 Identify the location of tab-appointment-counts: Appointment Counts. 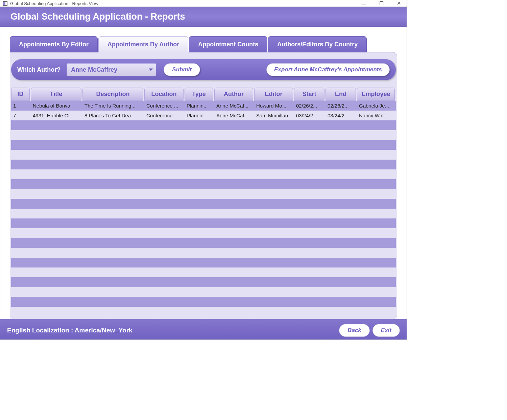
(228, 44).